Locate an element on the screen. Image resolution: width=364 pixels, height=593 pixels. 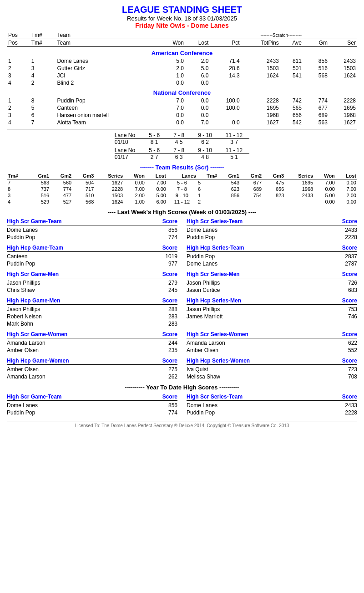
table-row: 11Dome Lanes5.02.071.424338118562433 is located at coordinates (182, 61).